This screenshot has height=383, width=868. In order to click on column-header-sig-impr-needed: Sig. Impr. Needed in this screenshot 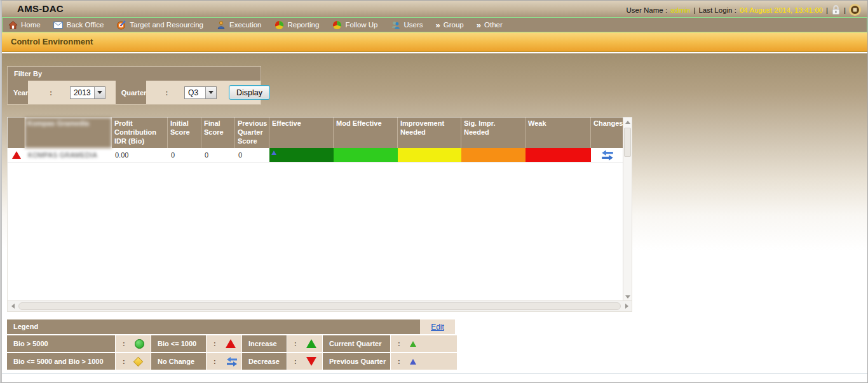, I will do `click(493, 133)`.